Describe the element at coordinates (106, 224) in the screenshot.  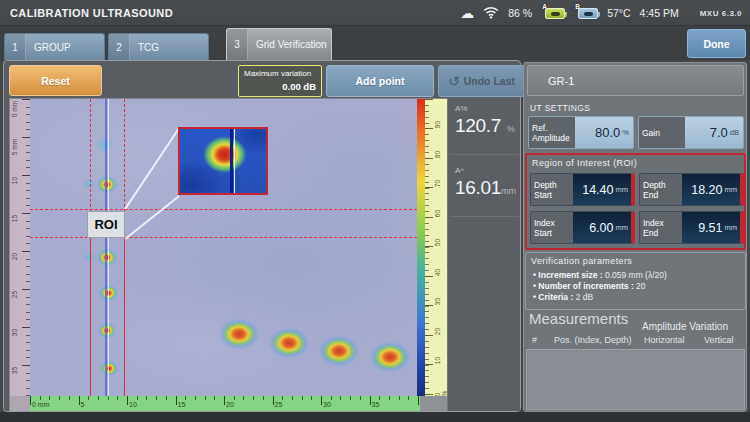
I see `roi-tag: ROI` at that location.